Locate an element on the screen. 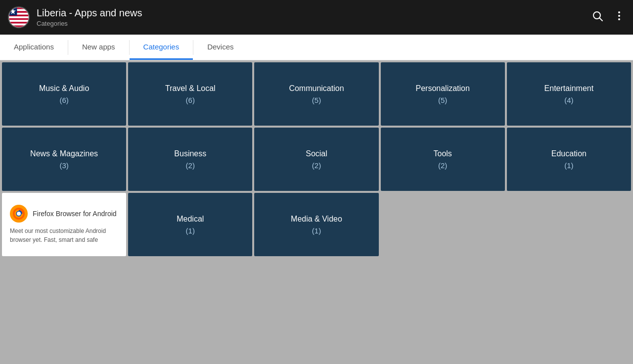  nav-tabs: Applications New apps Categories Devices is located at coordinates (316, 47).